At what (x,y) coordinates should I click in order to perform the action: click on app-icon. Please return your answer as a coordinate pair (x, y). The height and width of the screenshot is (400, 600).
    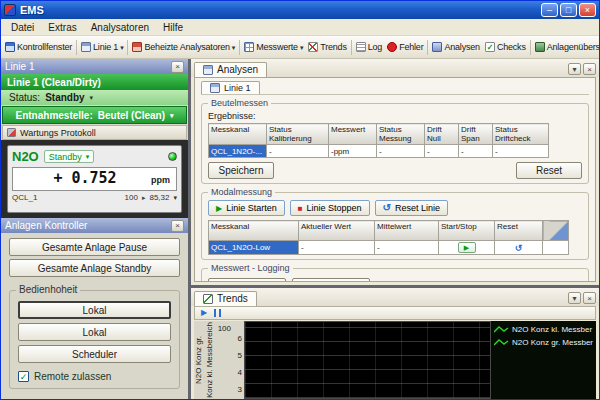
    Looking at the image, I should click on (10, 10).